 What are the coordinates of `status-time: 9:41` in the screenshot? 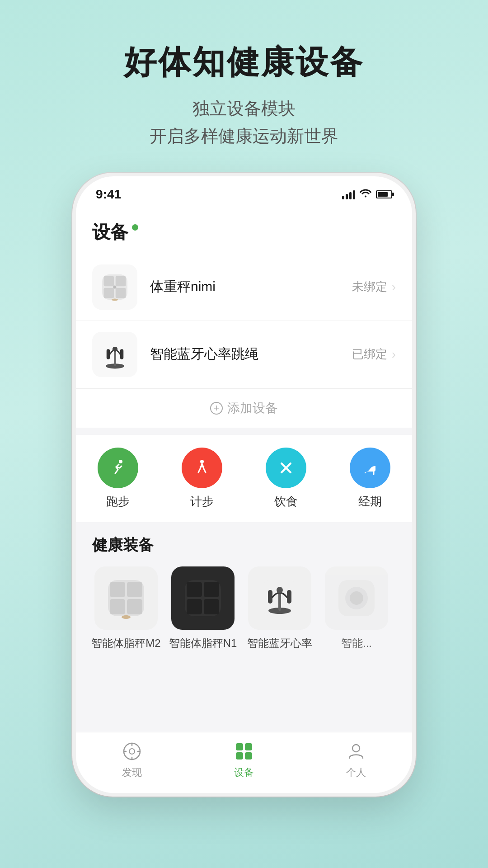 It's located at (108, 194).